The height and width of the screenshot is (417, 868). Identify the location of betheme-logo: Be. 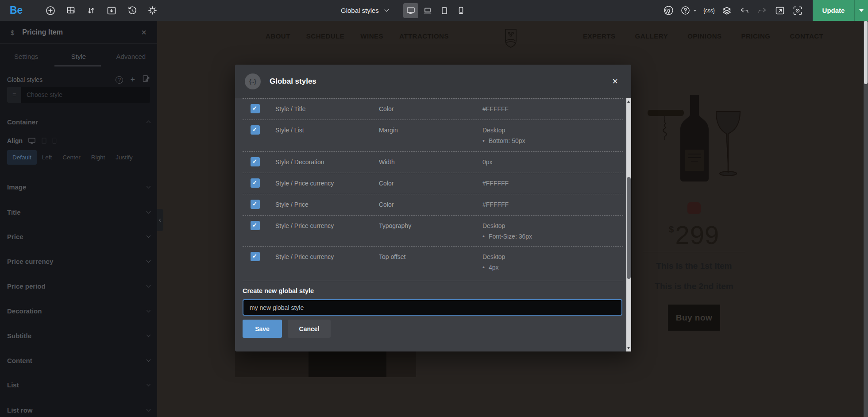
(16, 11).